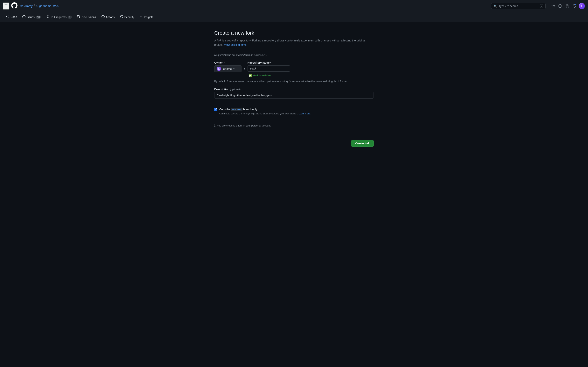 The image size is (588, 367). Describe the element at coordinates (305, 114) in the screenshot. I see `learn-more-link: Learn more.` at that location.